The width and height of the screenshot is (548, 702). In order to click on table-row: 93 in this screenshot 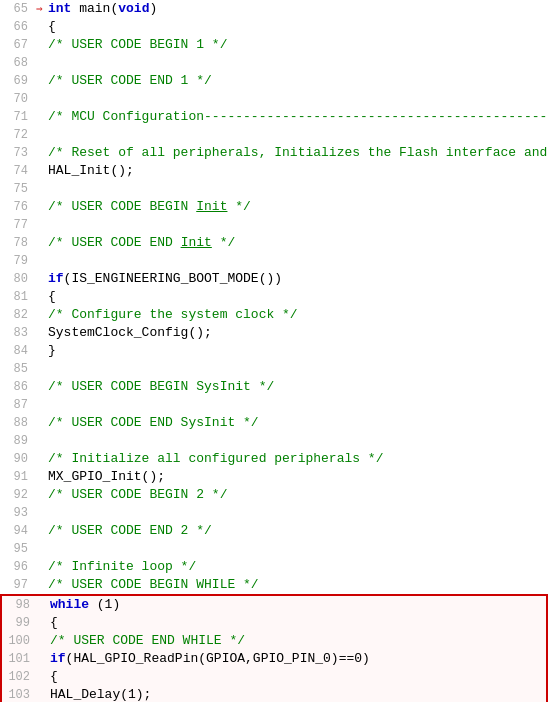, I will do `click(274, 513)`.